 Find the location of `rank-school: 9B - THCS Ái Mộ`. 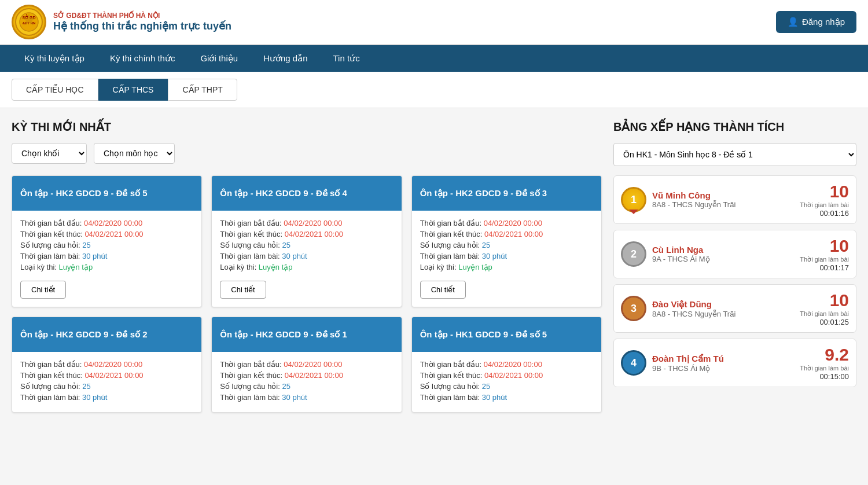

rank-school: 9B - THCS Ái Mộ is located at coordinates (723, 368).